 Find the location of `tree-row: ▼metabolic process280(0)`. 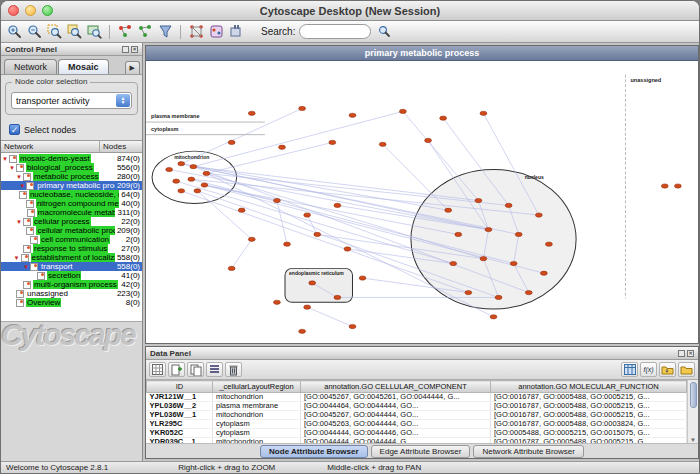

tree-row: ▼metabolic process280(0) is located at coordinates (72, 176).